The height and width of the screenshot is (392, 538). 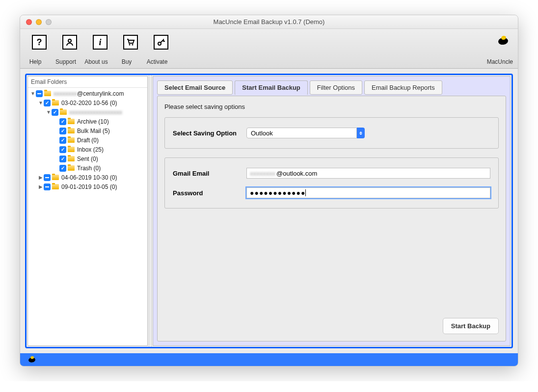 I want to click on tree-row: Archive (10), so click(x=87, y=122).